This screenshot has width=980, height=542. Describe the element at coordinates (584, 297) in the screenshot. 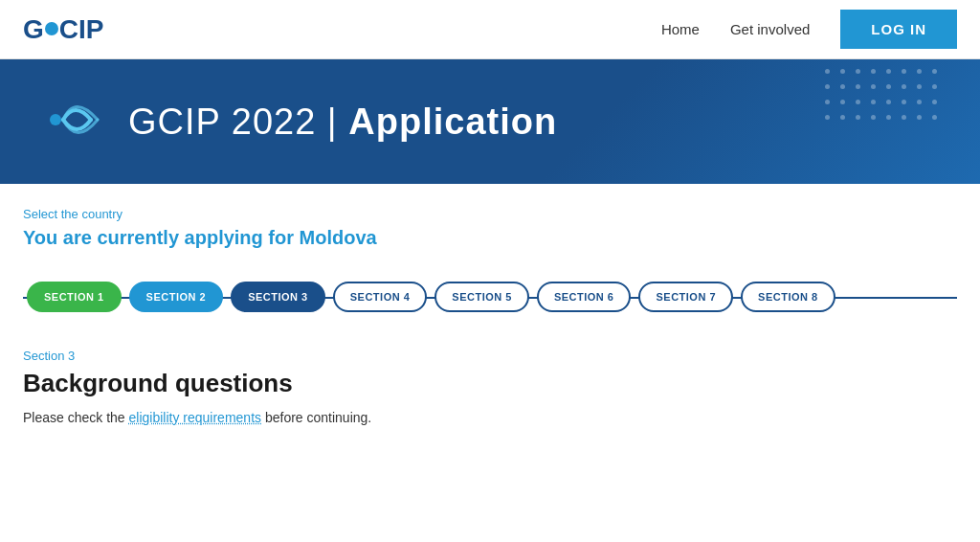

I see `step-6: SECTION 6` at that location.